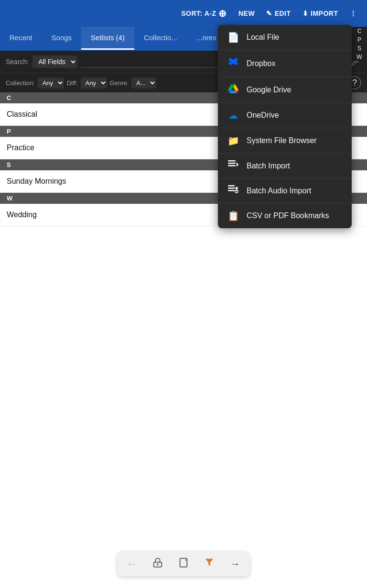 The height and width of the screenshot is (588, 367). What do you see at coordinates (285, 126) in the screenshot?
I see `import-dropdown-menu: 📄 Local File Dropbox` at bounding box center [285, 126].